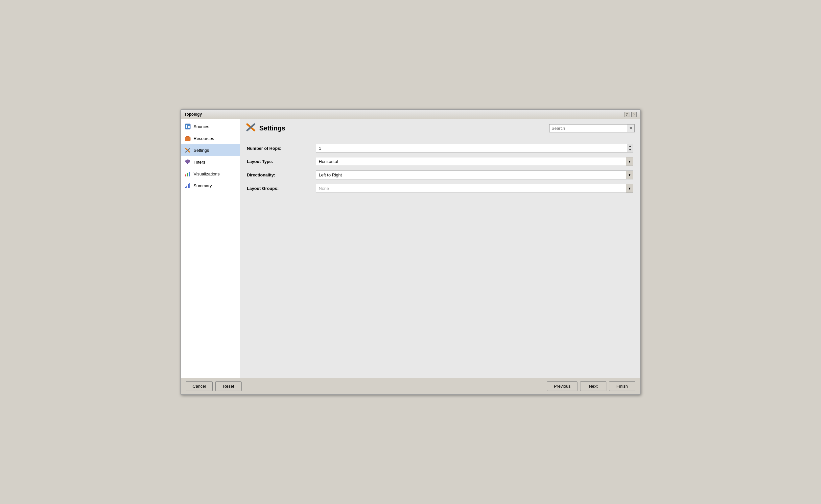 This screenshot has height=504, width=821. I want to click on sidebar-item-visualizations-label: Visualizations, so click(207, 174).